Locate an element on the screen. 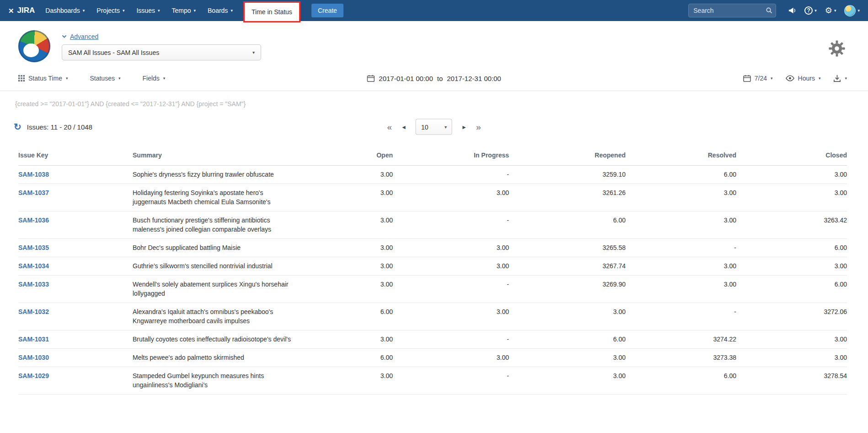  advanced-label: Advanced is located at coordinates (84, 37).